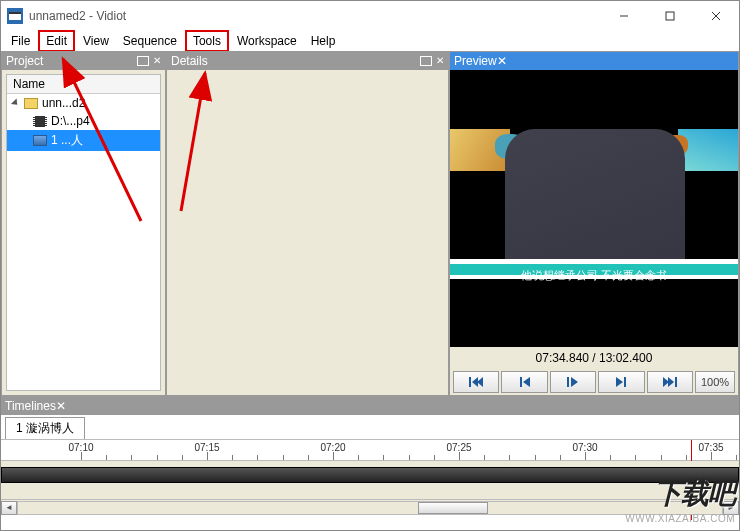  Describe the element at coordinates (84, 61) in the screenshot. I see `project-panel-header: Project ✕` at that location.